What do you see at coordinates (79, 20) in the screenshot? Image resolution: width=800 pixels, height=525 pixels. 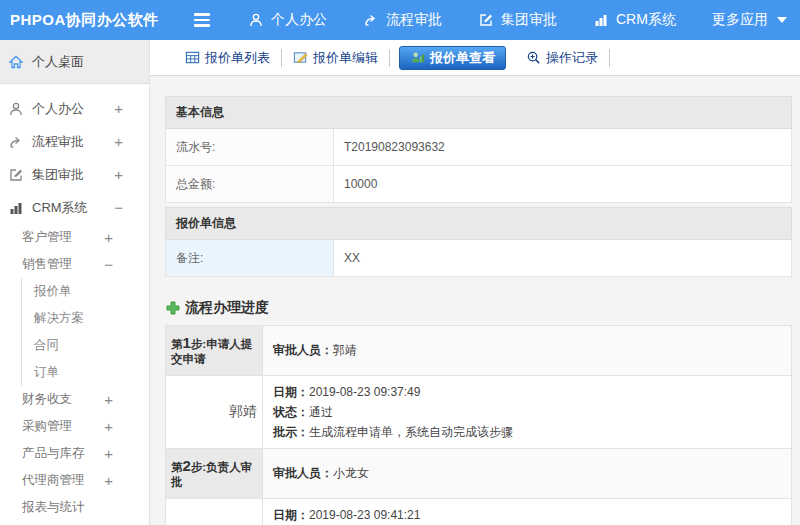 I see `app-logo: PHPOA协同办公软件` at bounding box center [79, 20].